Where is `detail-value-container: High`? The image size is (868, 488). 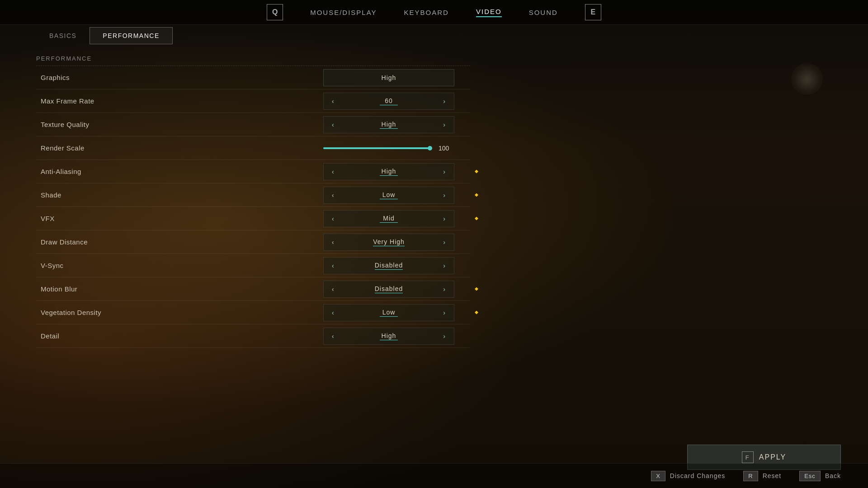 detail-value-container: High is located at coordinates (389, 336).